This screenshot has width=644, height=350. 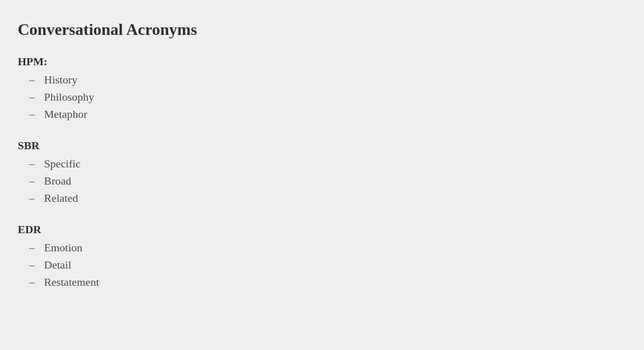 I want to click on list-item: – Metaphor, so click(x=322, y=114).